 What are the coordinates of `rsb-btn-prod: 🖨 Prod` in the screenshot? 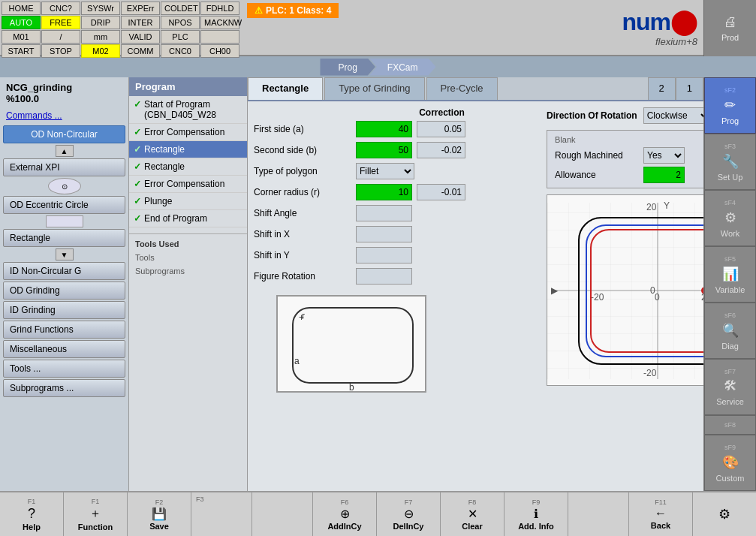 It's located at (730, 29).